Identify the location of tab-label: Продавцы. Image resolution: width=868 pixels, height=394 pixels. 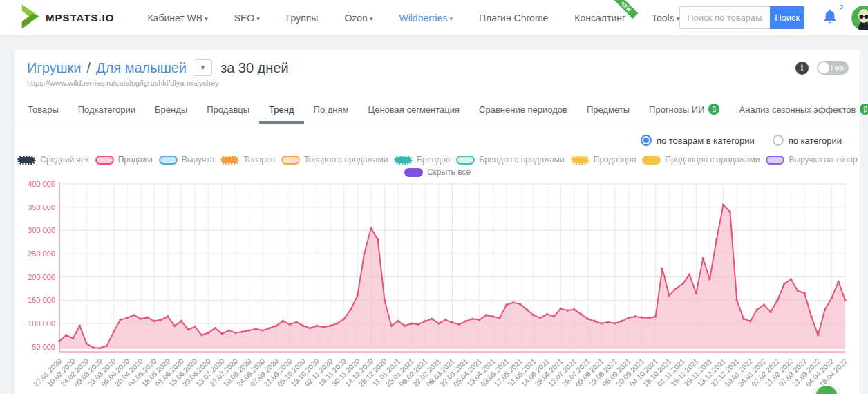
(228, 109).